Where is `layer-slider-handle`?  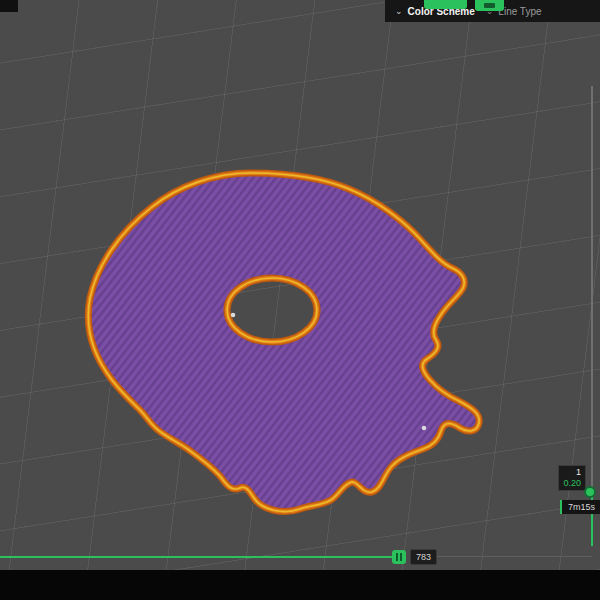 layer-slider-handle is located at coordinates (590, 492).